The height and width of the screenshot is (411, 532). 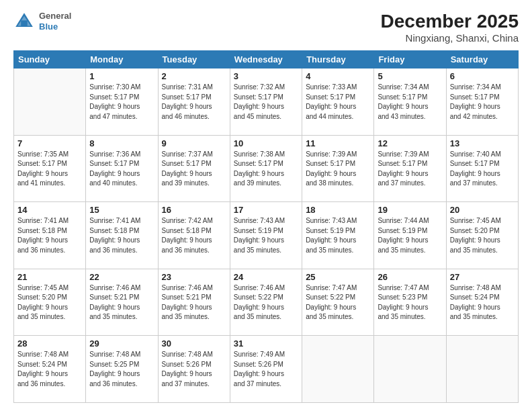 I want to click on calendar-cell: 2Sunrise: 7:31 AM Sunset: 5:17 PM Daylig…, so click(x=193, y=102).